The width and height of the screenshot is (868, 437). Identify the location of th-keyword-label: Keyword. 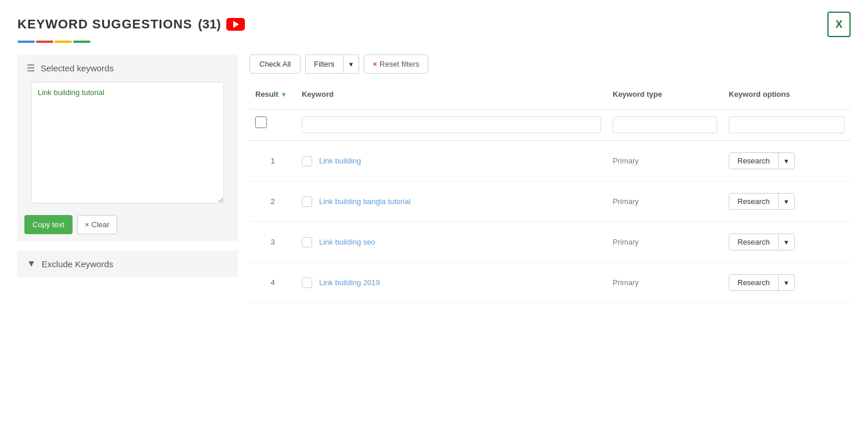
(318, 94).